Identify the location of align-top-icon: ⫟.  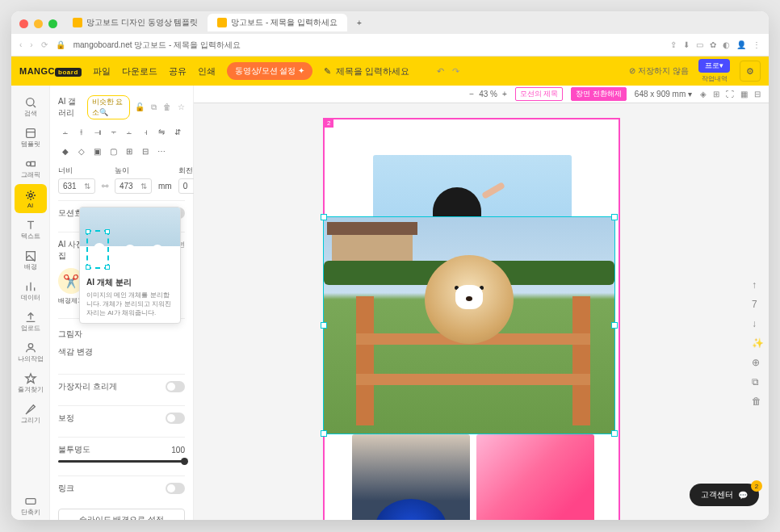
(114, 132).